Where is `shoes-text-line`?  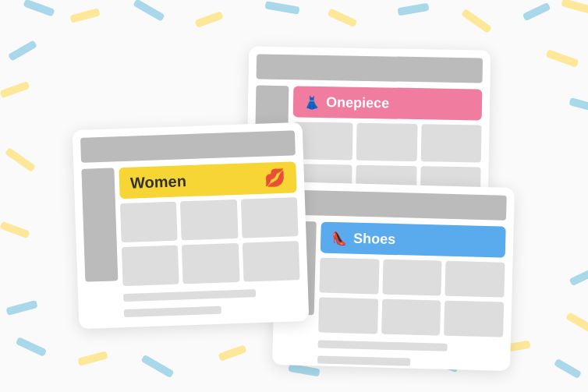
shoes-text-line is located at coordinates (383, 345).